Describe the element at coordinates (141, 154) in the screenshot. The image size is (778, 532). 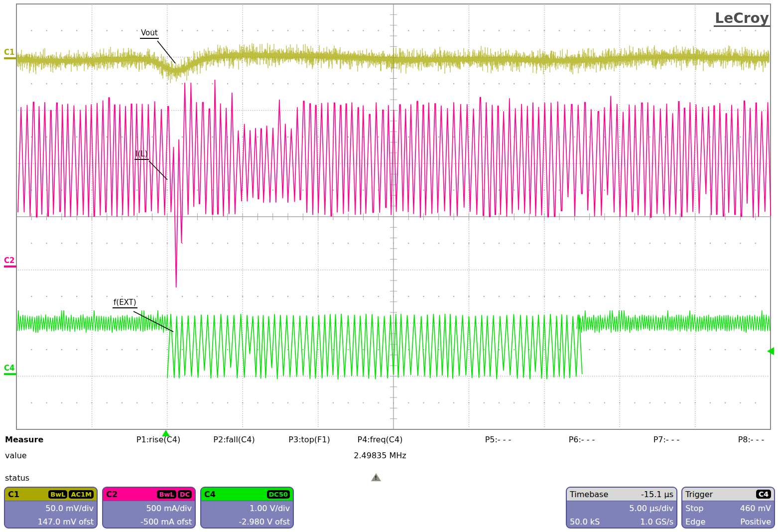
I see `annotation-il-label: I(L)` at that location.